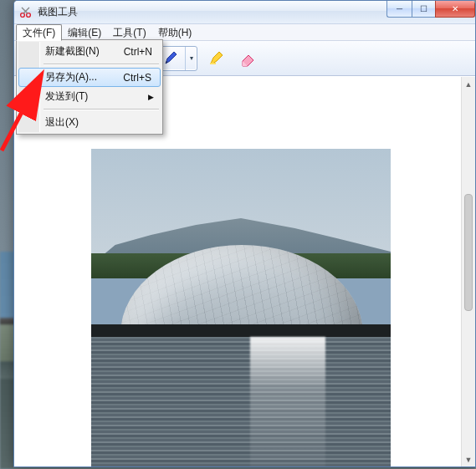 This screenshot has height=469, width=476. I want to click on menu-item-send-to: 发送到(T) ▶, so click(90, 97).